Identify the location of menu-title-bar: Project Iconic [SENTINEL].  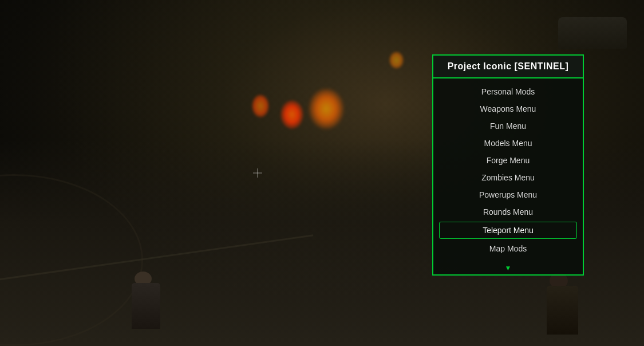
(508, 67).